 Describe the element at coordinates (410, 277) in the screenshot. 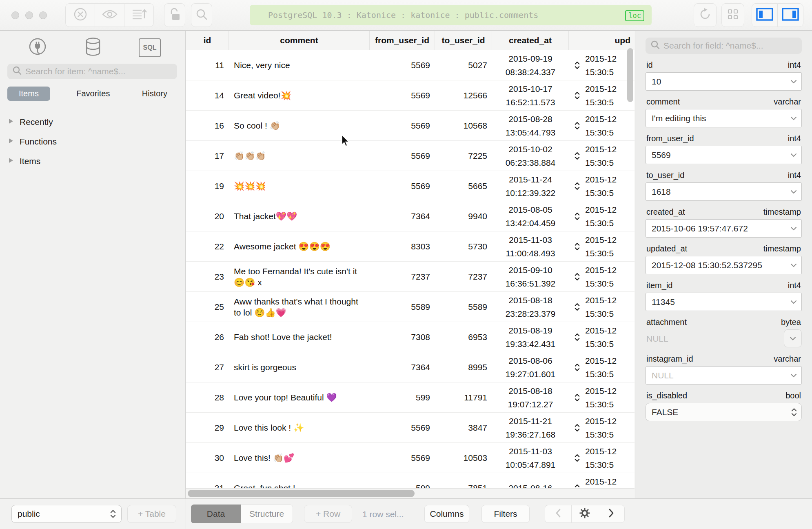

I see `table-row: 23Me too Fernanda! It's cute isn't it 😊😘…` at that location.